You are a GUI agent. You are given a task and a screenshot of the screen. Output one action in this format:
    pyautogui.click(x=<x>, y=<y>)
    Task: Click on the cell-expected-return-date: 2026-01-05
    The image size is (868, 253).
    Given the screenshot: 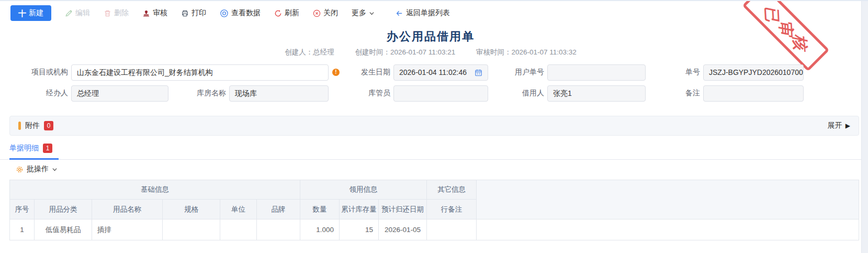 What is the action you would take?
    pyautogui.click(x=403, y=230)
    